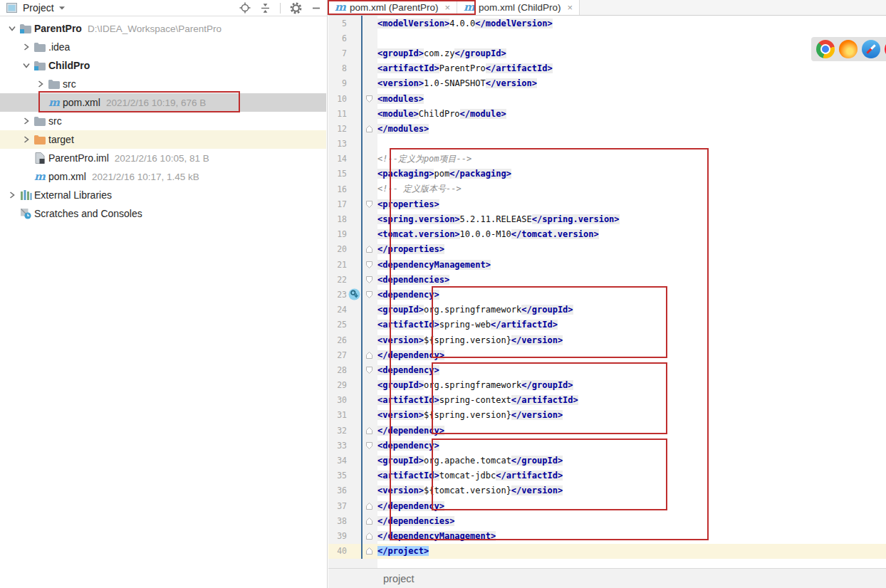 The image size is (886, 588). What do you see at coordinates (825, 49) in the screenshot?
I see `chrome-icon` at bounding box center [825, 49].